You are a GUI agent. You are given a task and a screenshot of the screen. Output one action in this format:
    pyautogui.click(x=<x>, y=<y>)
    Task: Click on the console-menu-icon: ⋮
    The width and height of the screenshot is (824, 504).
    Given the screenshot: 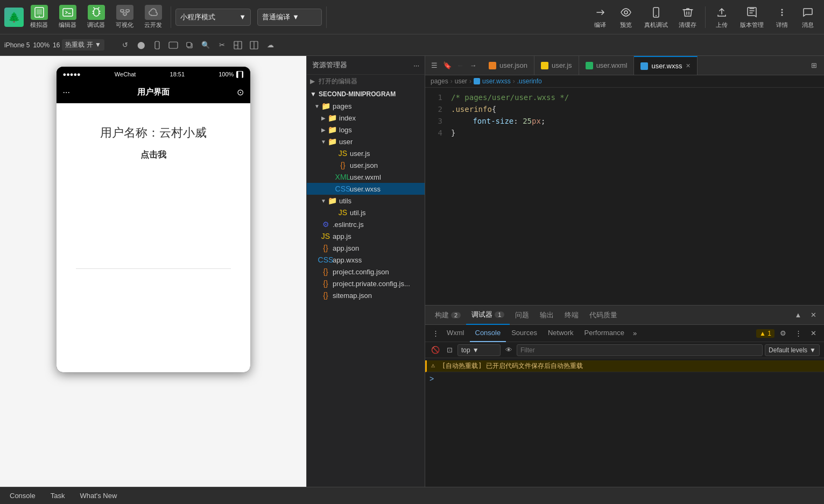 What is the action you would take?
    pyautogui.click(x=435, y=333)
    